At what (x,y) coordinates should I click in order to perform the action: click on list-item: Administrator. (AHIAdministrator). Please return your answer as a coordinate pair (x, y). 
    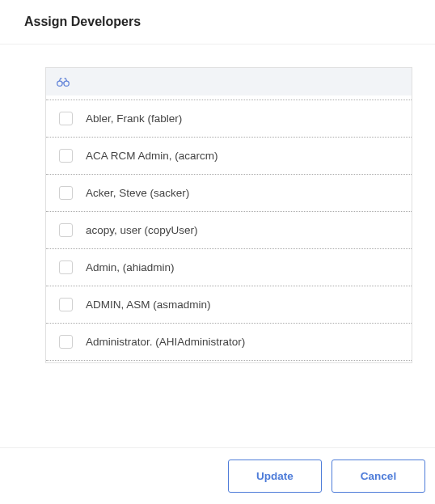
    Looking at the image, I should click on (229, 342).